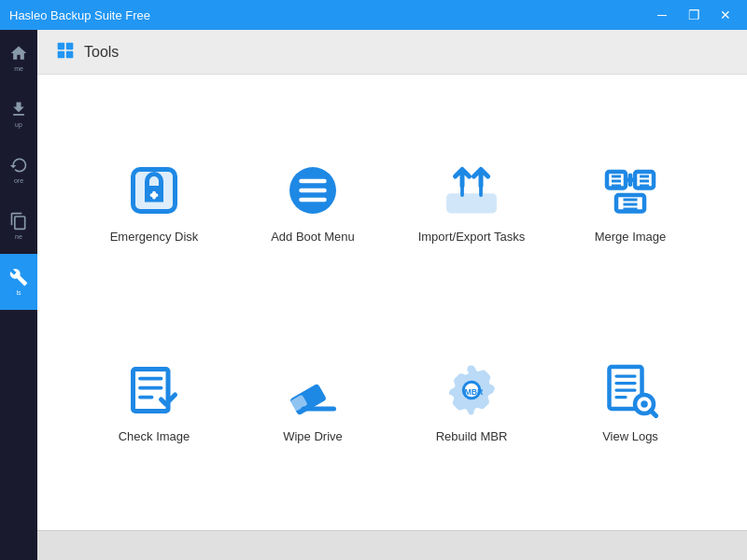 The width and height of the screenshot is (747, 560). What do you see at coordinates (313, 237) in the screenshot?
I see `tool-label-add-boot-menu: Add Boot Menu` at bounding box center [313, 237].